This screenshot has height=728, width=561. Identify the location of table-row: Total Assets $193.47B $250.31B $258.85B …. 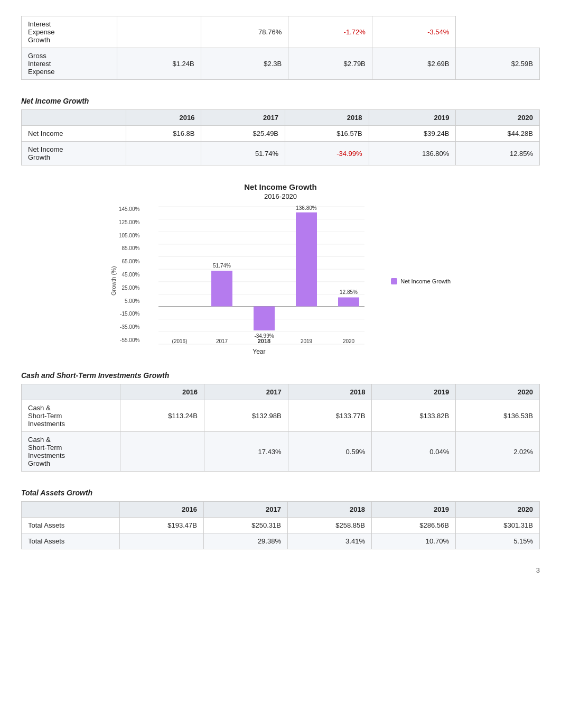
(281, 526).